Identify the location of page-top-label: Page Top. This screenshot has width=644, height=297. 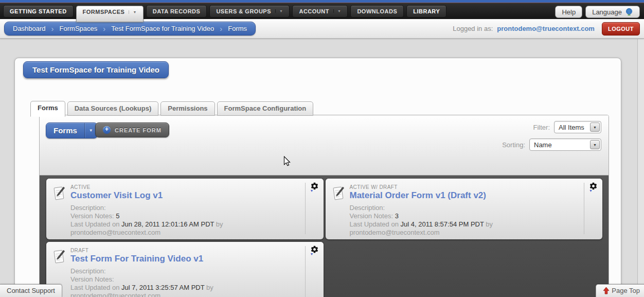
(625, 290).